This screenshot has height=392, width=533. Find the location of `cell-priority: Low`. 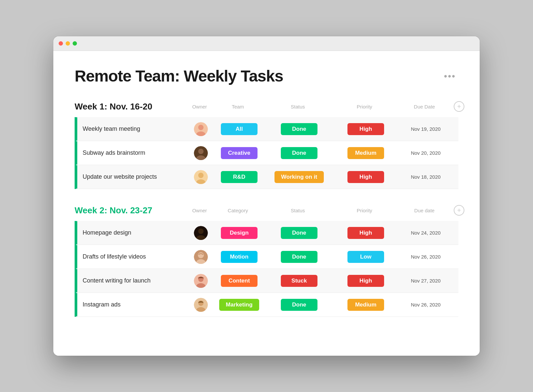

cell-priority: Low is located at coordinates (366, 257).